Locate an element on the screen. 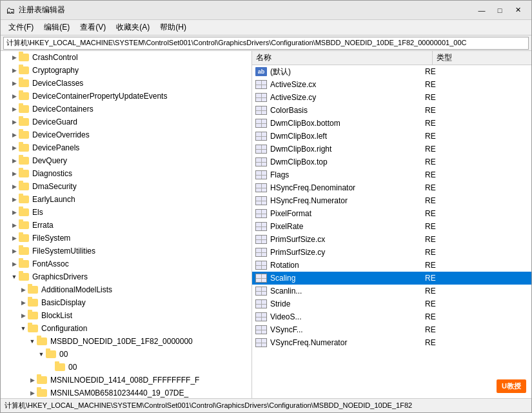 Image resolution: width=532 pixels, height=413 pixels. tree-label: DeviceGuard is located at coordinates (55, 122).